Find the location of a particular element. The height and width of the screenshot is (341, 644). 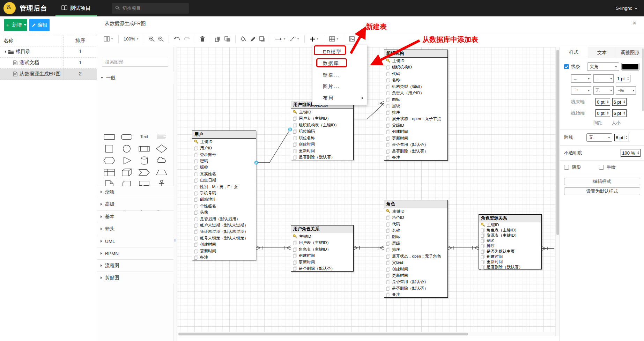

palette-section: UML is located at coordinates (135, 241).